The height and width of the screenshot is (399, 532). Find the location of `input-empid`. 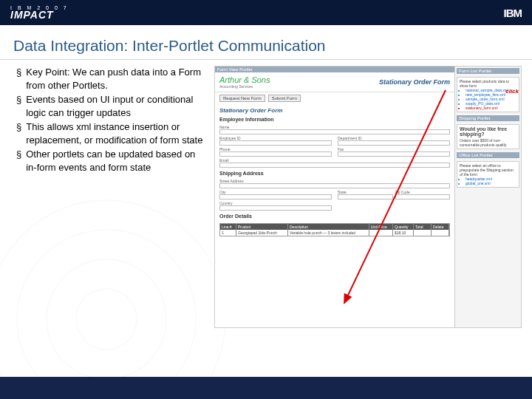

input-empid is located at coordinates (276, 143).